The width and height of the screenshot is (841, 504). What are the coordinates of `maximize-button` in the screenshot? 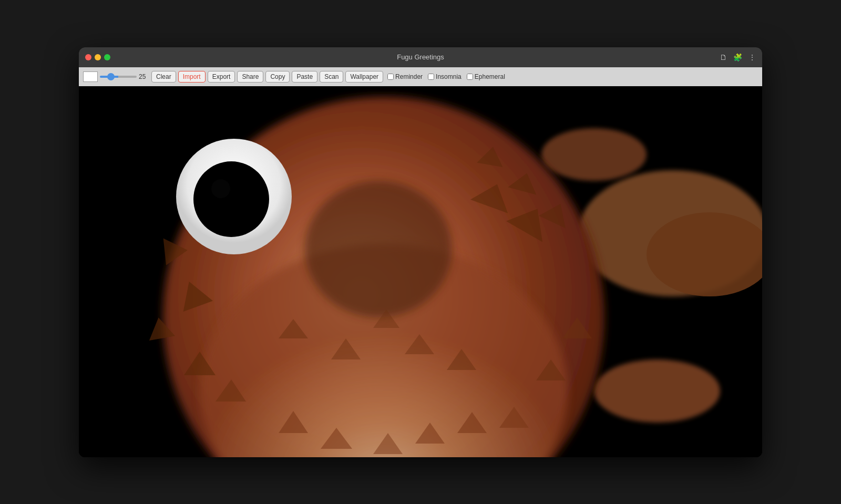 It's located at (107, 57).